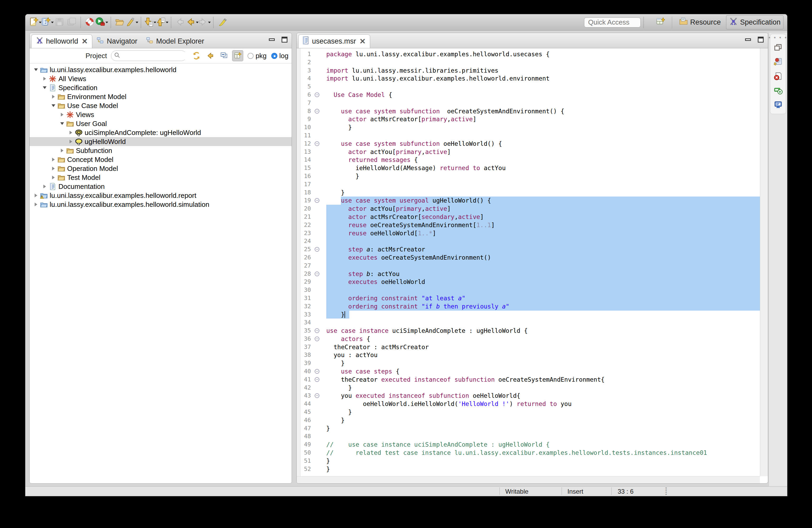 This screenshot has height=528, width=812. I want to click on open-perspective-perspective-button, so click(661, 22).